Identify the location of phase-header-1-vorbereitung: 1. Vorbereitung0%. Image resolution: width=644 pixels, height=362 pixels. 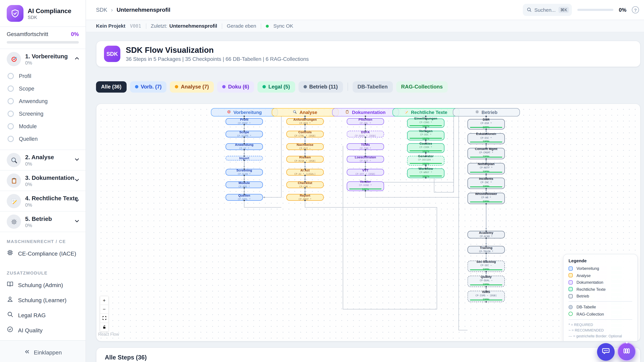
(43, 59).